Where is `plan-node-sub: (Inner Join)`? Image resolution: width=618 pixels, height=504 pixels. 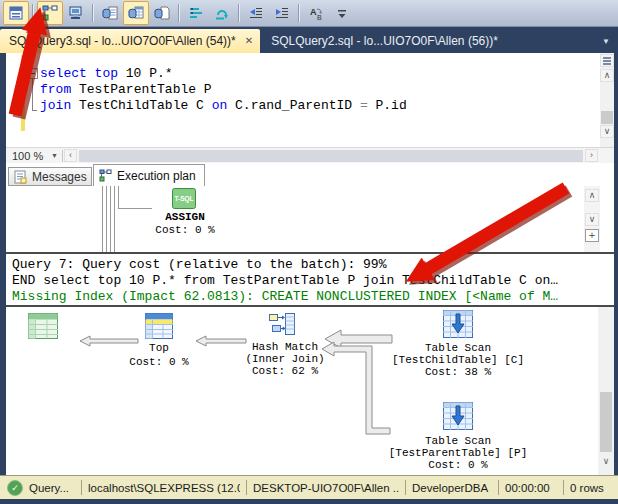 plan-node-sub: (Inner Join) is located at coordinates (285, 359).